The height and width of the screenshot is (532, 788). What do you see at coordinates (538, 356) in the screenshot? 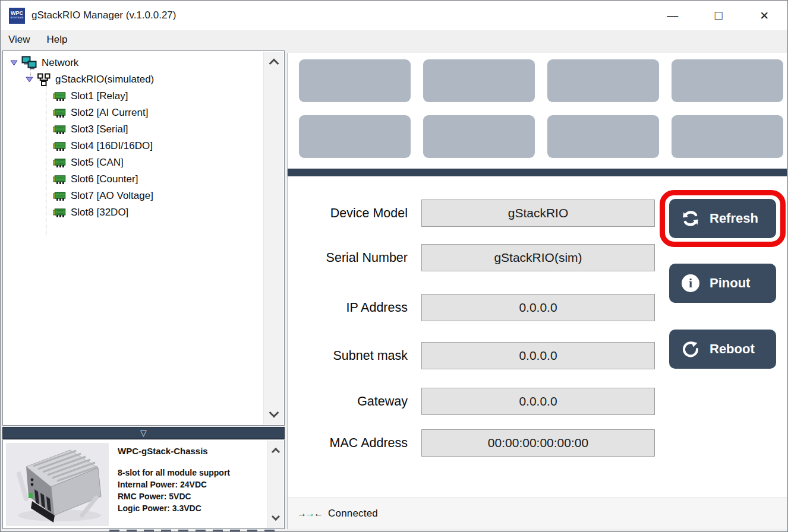
I see `subnet-mask-field: 0.0.0.0` at bounding box center [538, 356].